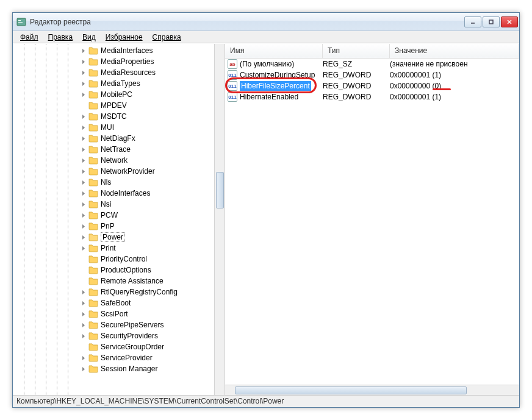 This screenshot has width=532, height=420. I want to click on values-hscrollbar, so click(372, 390).